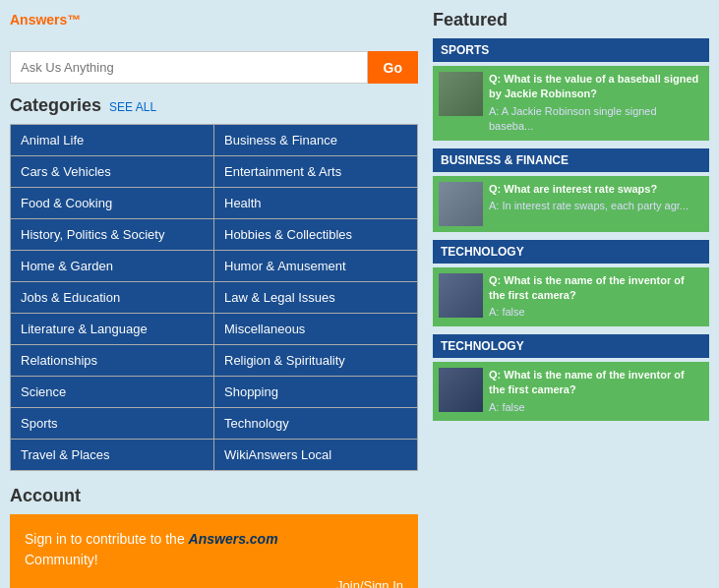  What do you see at coordinates (316, 171) in the screenshot?
I see `category-entertainment-arts: Entertainment & Arts` at bounding box center [316, 171].